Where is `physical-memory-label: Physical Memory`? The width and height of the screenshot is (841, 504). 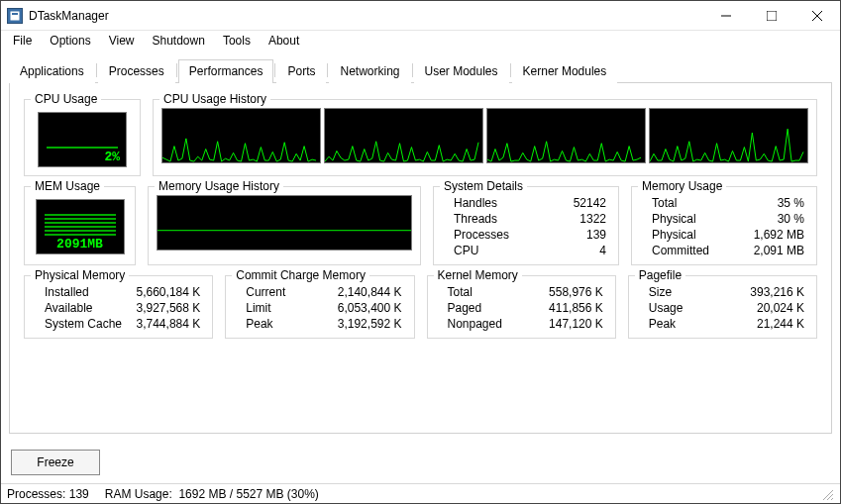 physical-memory-label: Physical Memory is located at coordinates (79, 275).